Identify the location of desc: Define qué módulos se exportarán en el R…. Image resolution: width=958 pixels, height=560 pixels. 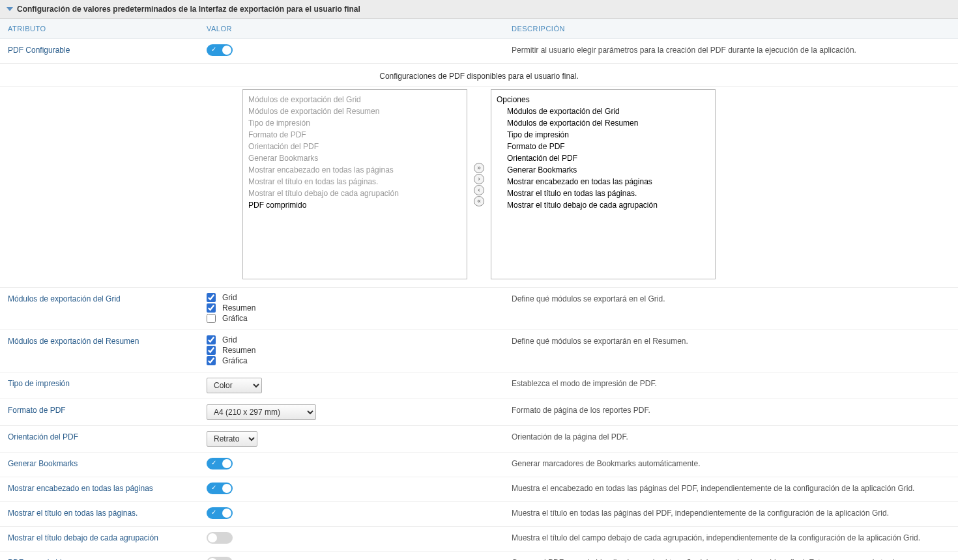
(731, 341).